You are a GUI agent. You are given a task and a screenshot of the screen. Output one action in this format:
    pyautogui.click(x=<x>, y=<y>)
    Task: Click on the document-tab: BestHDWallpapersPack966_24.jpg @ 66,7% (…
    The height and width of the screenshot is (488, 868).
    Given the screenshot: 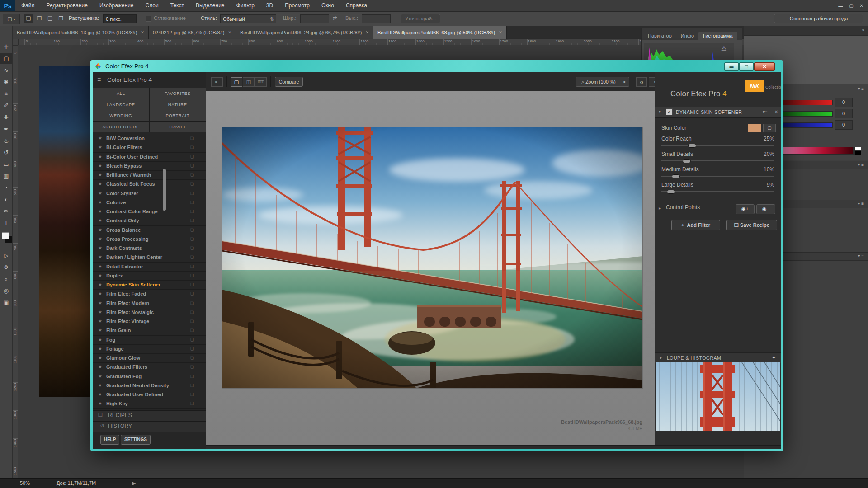 What is the action you would take?
    pyautogui.click(x=305, y=33)
    